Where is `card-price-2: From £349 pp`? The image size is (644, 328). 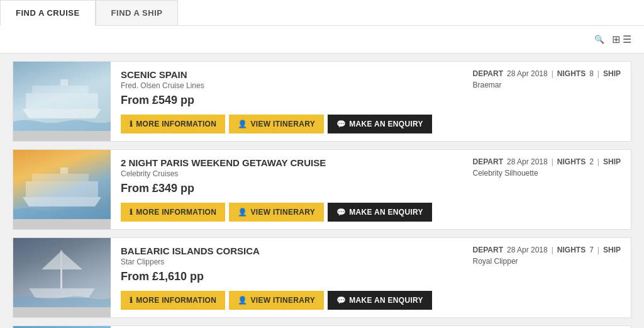 card-price-2: From £349 pp is located at coordinates (297, 189).